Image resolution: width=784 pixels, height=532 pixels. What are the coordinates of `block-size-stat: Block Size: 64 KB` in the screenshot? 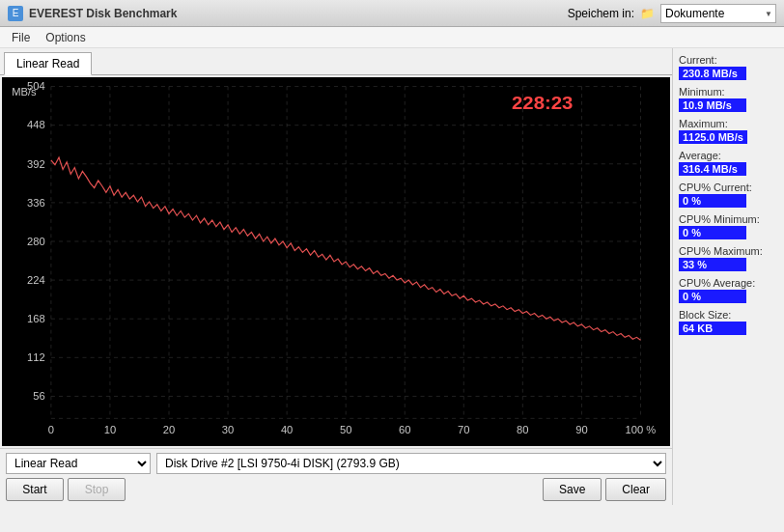 It's located at (728, 322).